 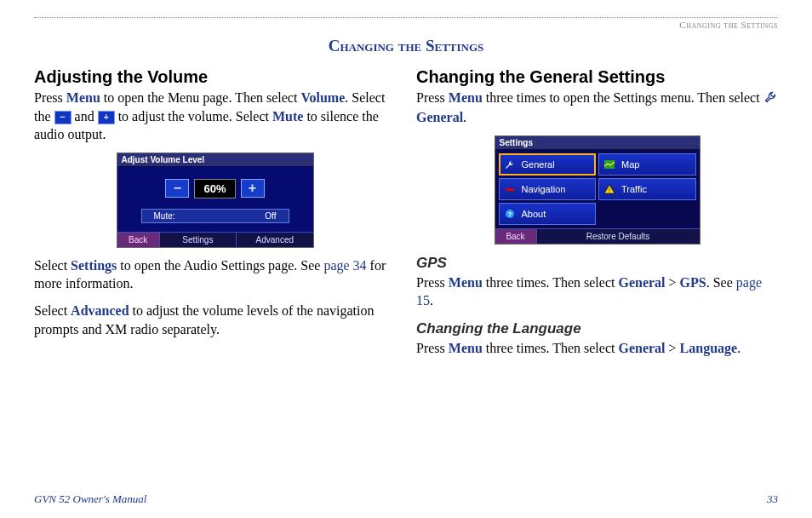 What do you see at coordinates (406, 25) in the screenshot?
I see `running-header: Changing the Settings` at bounding box center [406, 25].